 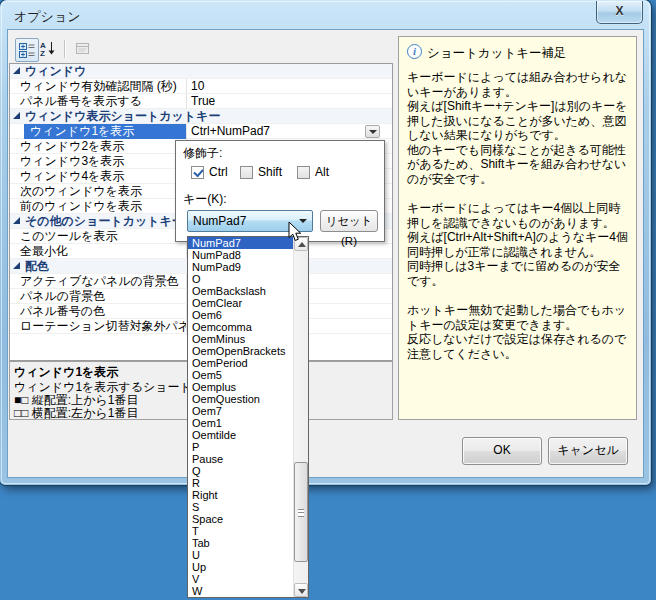 What do you see at coordinates (497, 54) in the screenshot?
I see `help-title: ショートカットキー補足` at bounding box center [497, 54].